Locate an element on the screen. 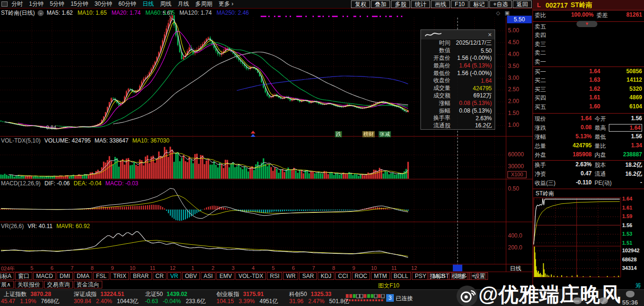 This screenshot has height=306, width=644. tooltip-label: 时间 is located at coordinates (437, 43).